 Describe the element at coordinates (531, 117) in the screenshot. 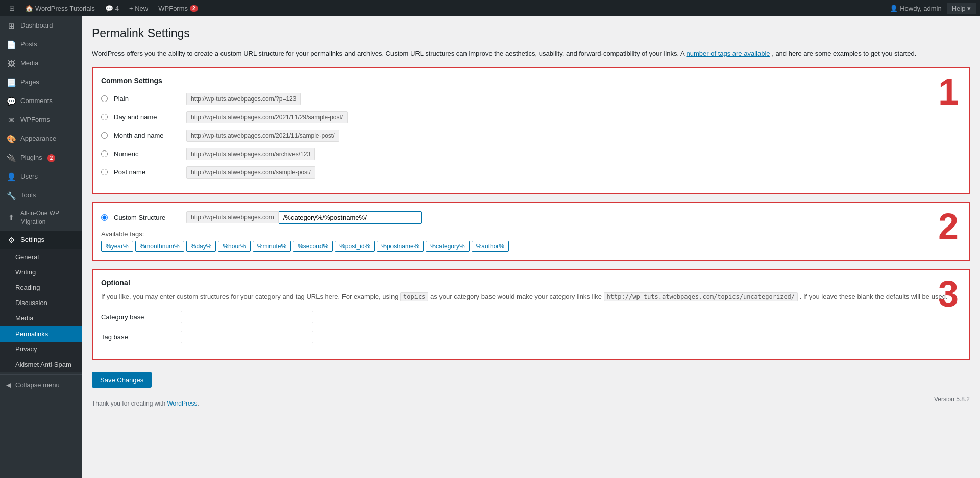

I see `radio-day-name: Day and name http://wp-tuts.atwebpages.c…` at that location.